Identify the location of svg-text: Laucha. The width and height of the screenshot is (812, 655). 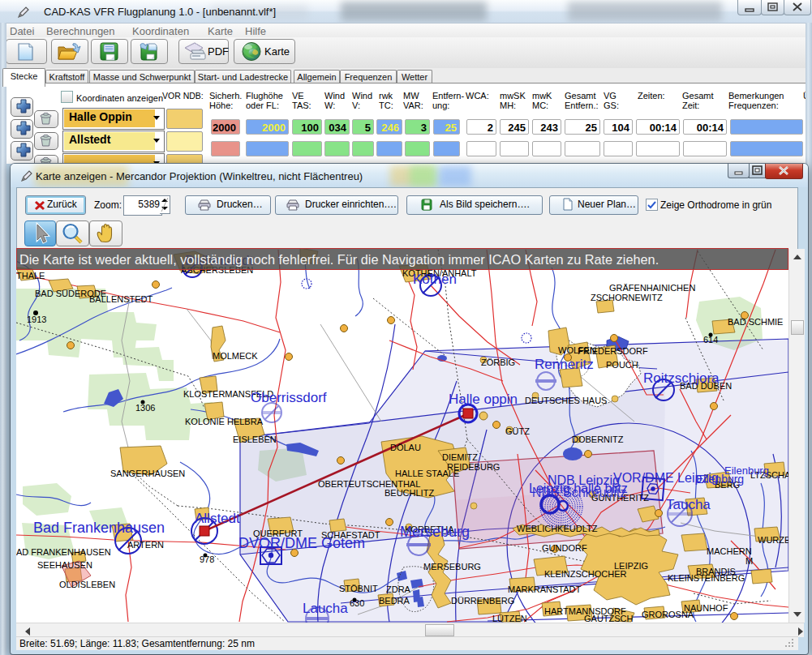
(325, 608).